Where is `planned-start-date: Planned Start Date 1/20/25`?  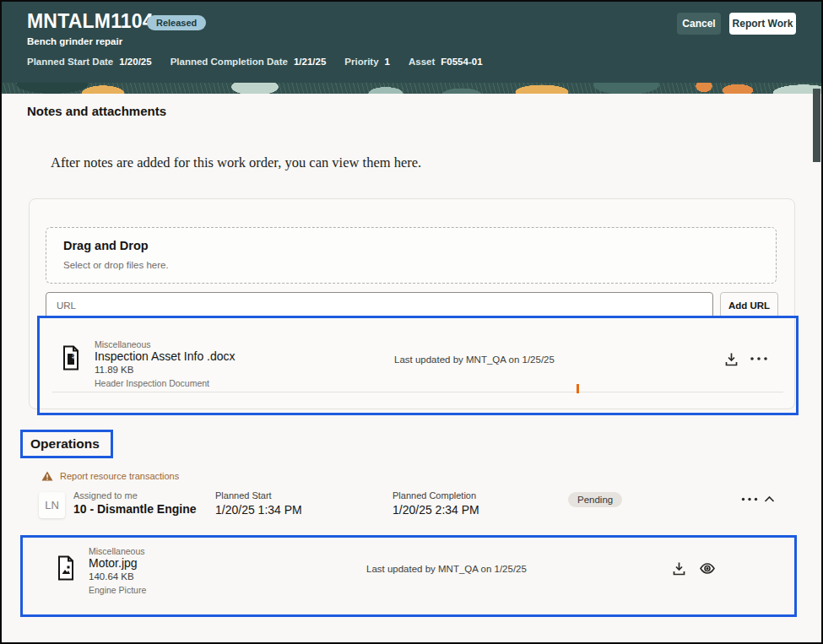 planned-start-date: Planned Start Date 1/20/25 is located at coordinates (89, 62).